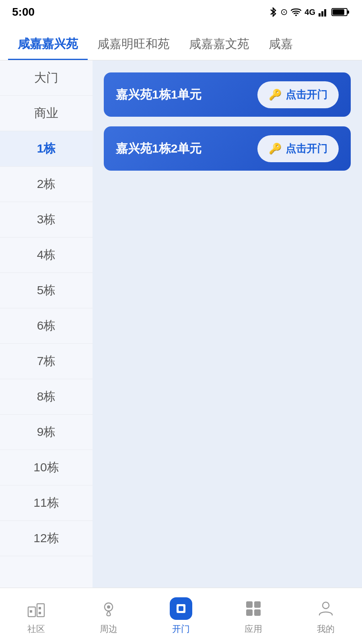 Image resolution: width=362 pixels, height=644 pixels. I want to click on nearby-icon, so click(109, 609).